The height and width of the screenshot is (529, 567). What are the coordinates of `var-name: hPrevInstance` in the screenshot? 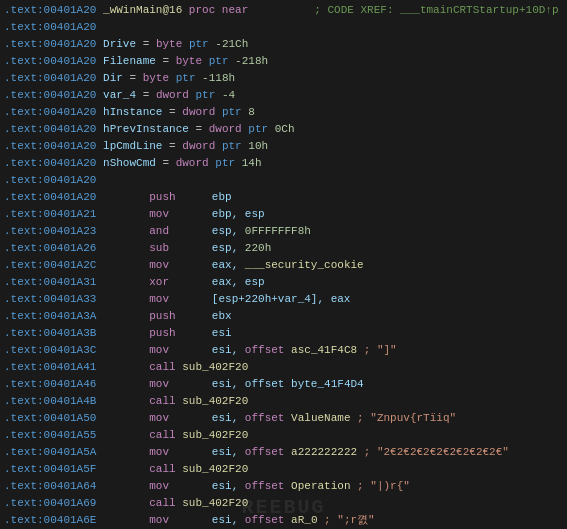 It's located at (146, 130).